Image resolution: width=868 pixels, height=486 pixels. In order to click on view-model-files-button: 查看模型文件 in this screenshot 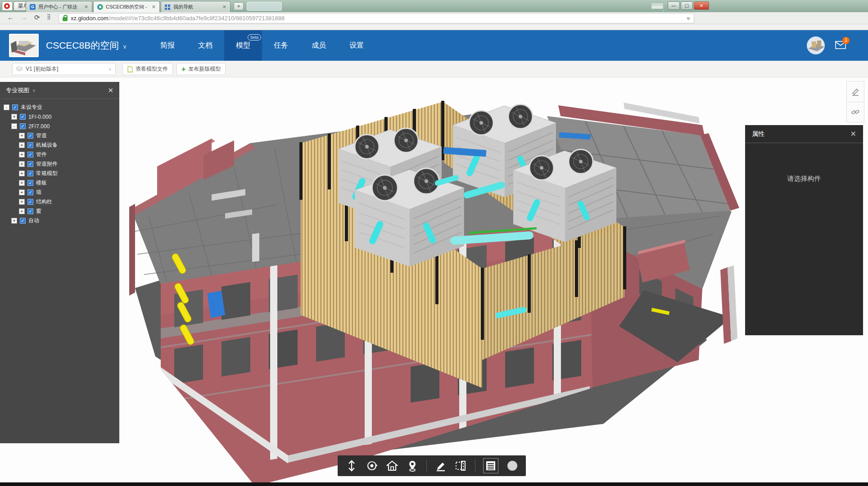, I will do `click(148, 69)`.